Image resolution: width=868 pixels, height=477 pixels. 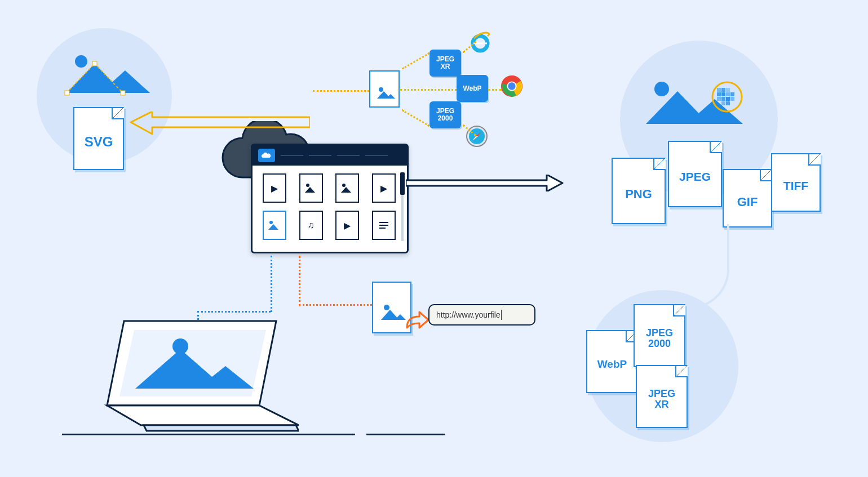 I want to click on badge-jpeg-xr: JPEG XR, so click(x=445, y=63).